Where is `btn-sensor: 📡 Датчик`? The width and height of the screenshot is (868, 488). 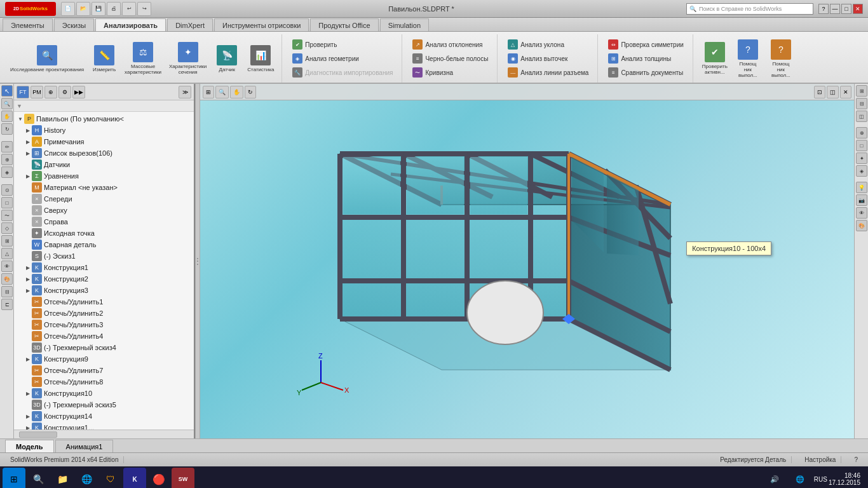
btn-sensor: 📡 Датчик is located at coordinates (227, 58).